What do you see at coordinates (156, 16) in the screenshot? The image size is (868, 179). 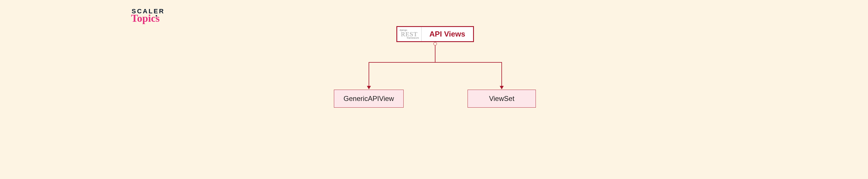 I see `brand-dot-icon` at bounding box center [156, 16].